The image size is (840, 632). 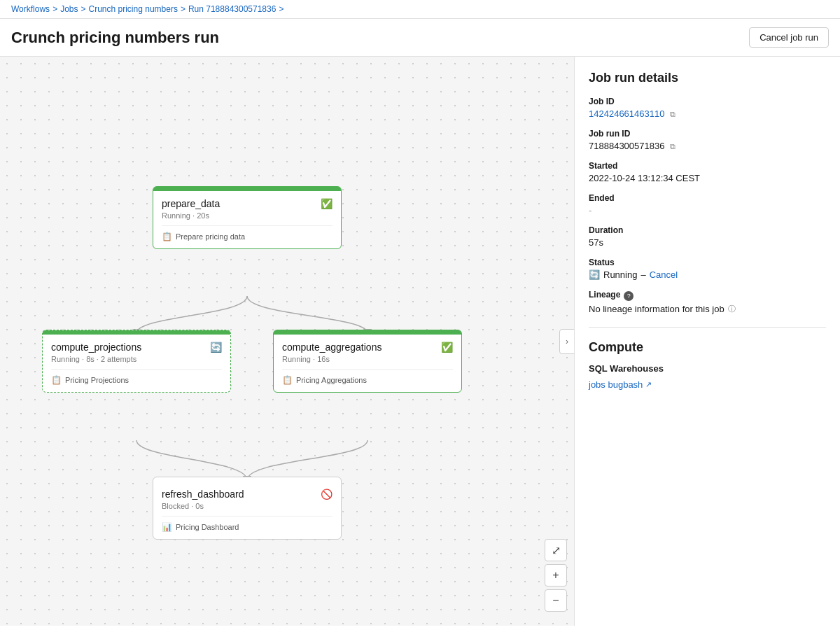 What do you see at coordinates (620, 274) in the screenshot?
I see `status-running-text: Running` at bounding box center [620, 274].